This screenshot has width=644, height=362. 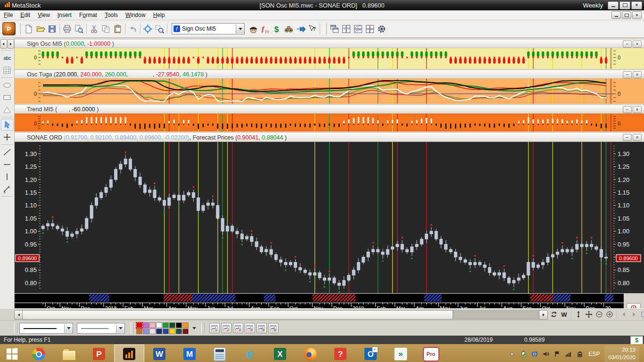 What do you see at coordinates (623, 315) in the screenshot?
I see `prev-button` at bounding box center [623, 315].